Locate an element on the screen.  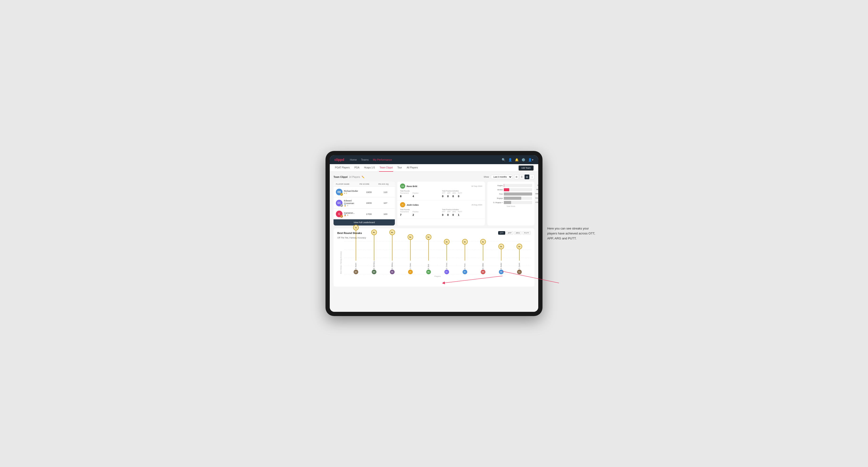
bell-icon: 🔔 is located at coordinates (517, 160).